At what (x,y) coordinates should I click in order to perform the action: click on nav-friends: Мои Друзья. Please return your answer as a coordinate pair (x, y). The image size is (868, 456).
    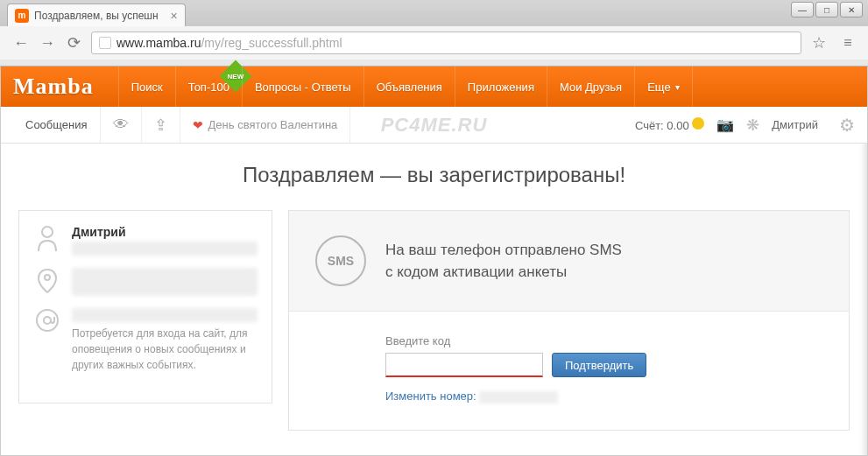
    Looking at the image, I should click on (590, 87).